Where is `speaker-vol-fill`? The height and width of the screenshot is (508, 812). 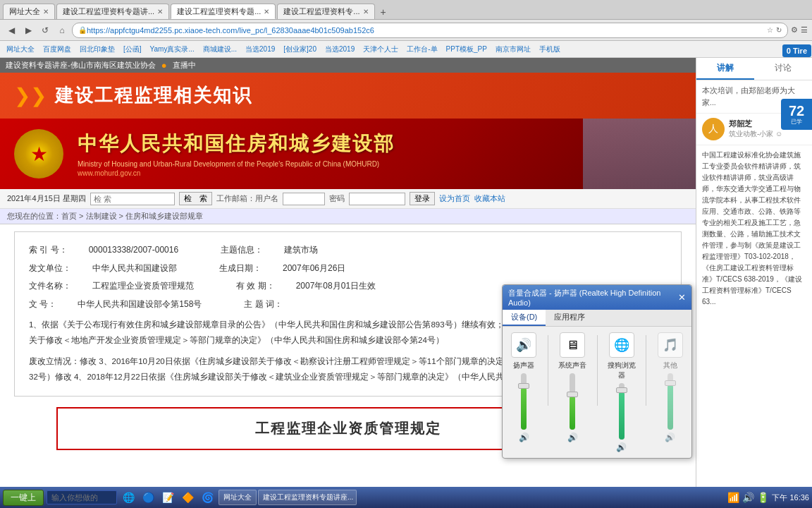
speaker-vol-fill is located at coordinates (524, 409).